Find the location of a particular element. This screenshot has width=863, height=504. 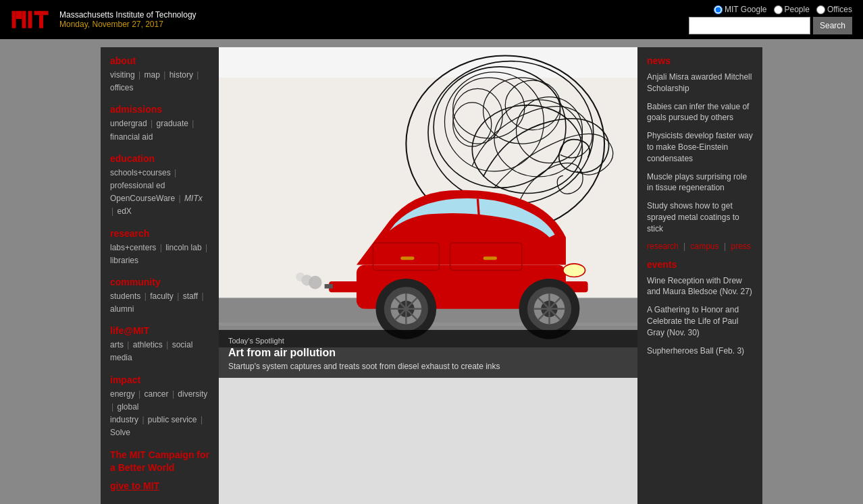

nav-link-lincoln: lincoln lab is located at coordinates (184, 248).